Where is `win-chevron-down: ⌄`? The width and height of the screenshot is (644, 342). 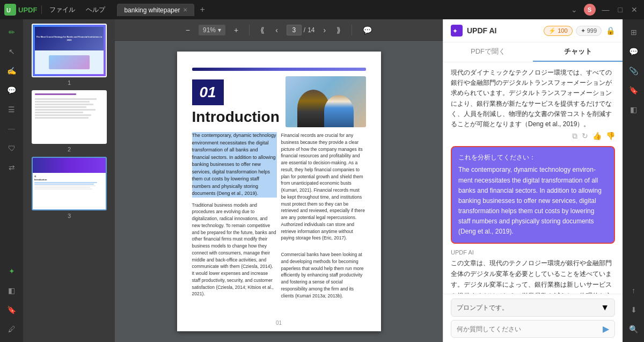 win-chevron-down: ⌄ is located at coordinates (574, 10).